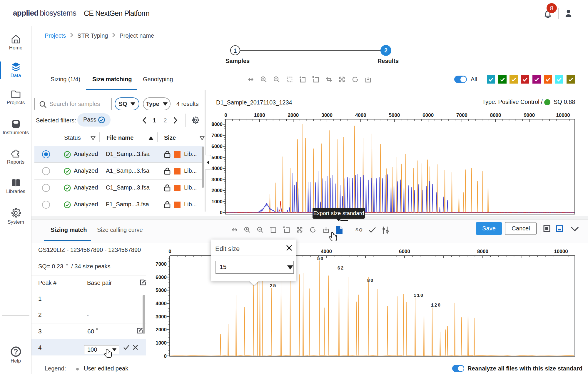  What do you see at coordinates (483, 251) in the screenshot?
I see `svg-text: 8000` at bounding box center [483, 251].